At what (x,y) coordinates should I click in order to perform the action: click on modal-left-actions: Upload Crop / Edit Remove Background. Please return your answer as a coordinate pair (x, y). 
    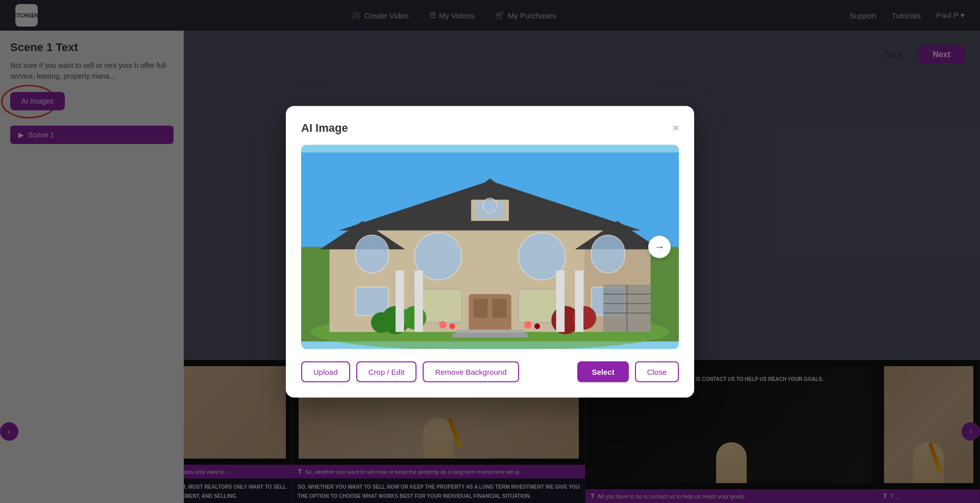
    Looking at the image, I should click on (410, 372).